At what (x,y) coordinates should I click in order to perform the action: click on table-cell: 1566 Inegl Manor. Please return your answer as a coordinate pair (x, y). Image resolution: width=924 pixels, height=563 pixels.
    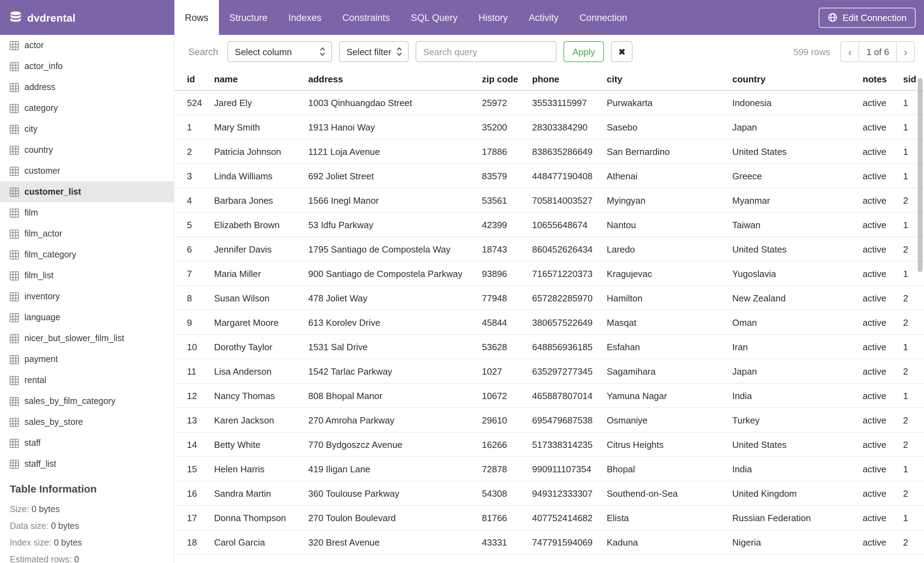
    Looking at the image, I should click on (389, 200).